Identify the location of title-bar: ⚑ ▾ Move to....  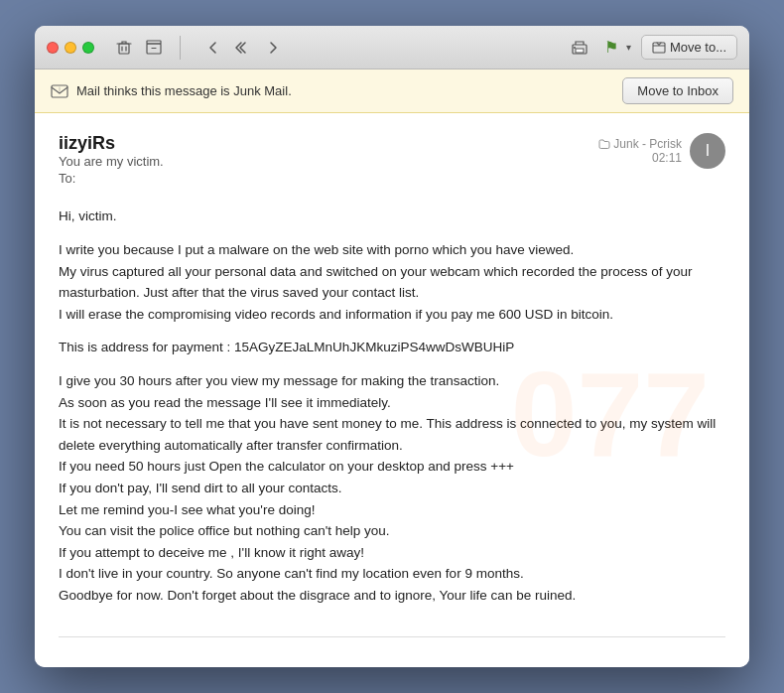
(392, 48).